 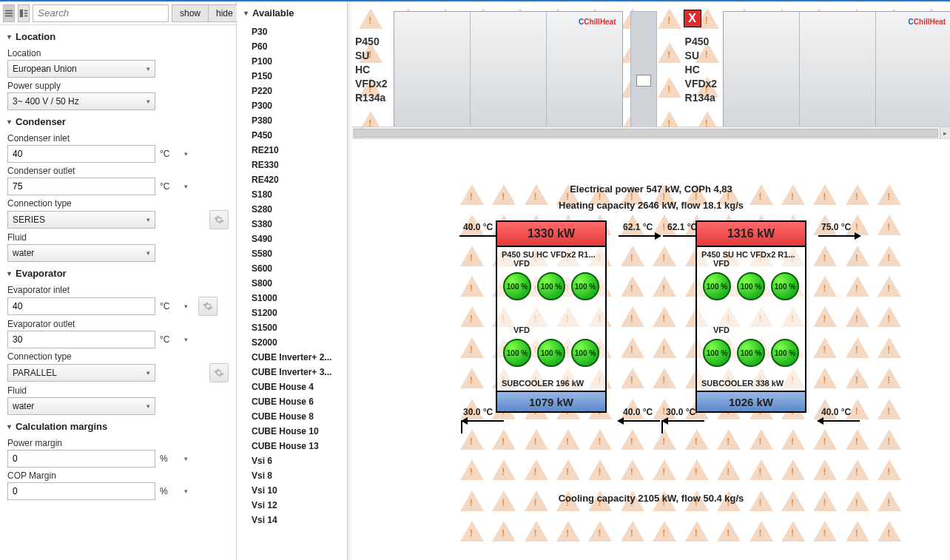 I want to click on brand-logo: CChillHeat, so click(x=598, y=22).